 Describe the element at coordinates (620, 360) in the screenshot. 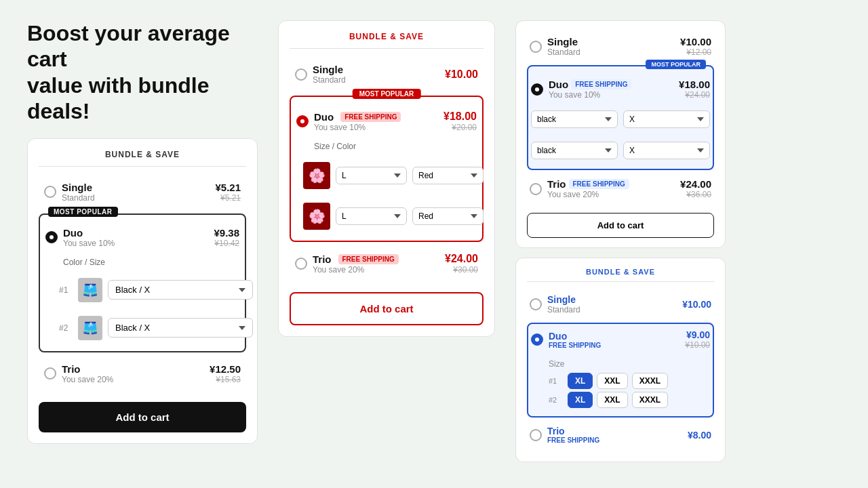

I see `right-bottom-card: BUNDLE & SAVE Single Standard ¥10.00 Duo…` at that location.